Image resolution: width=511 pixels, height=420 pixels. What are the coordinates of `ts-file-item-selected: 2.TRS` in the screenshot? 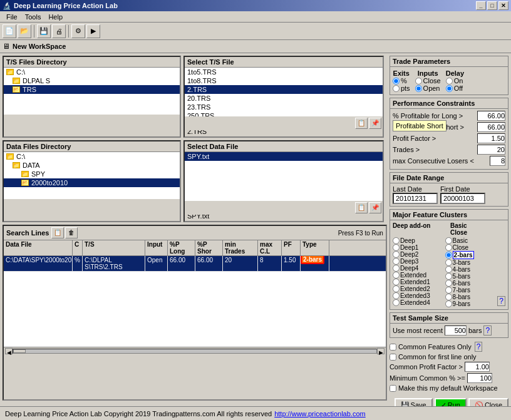 It's located at (284, 90).